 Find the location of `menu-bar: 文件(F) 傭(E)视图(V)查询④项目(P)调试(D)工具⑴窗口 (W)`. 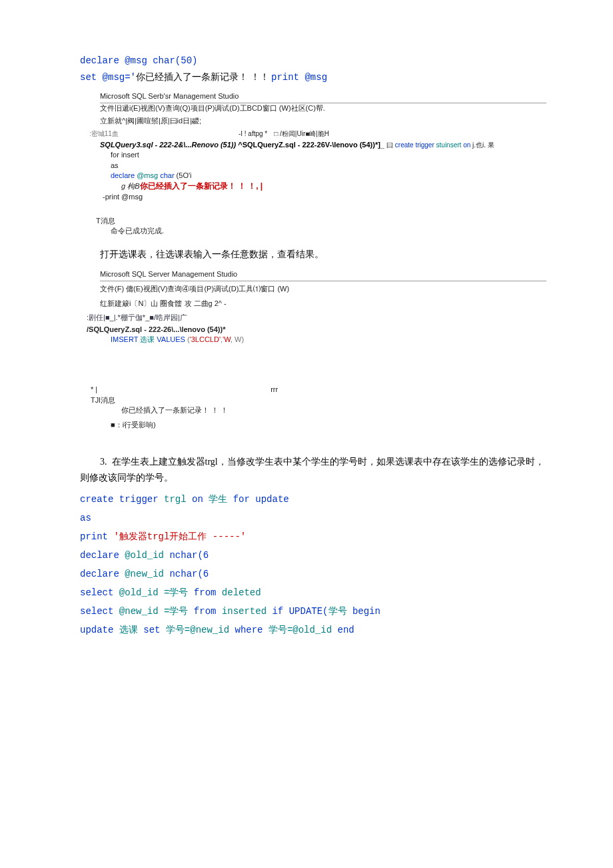

menu-bar: 文件(F) 傭(E)视图(V)查询④项目(P)调试(D)工具⑴窗口 (W) is located at coordinates (323, 289).